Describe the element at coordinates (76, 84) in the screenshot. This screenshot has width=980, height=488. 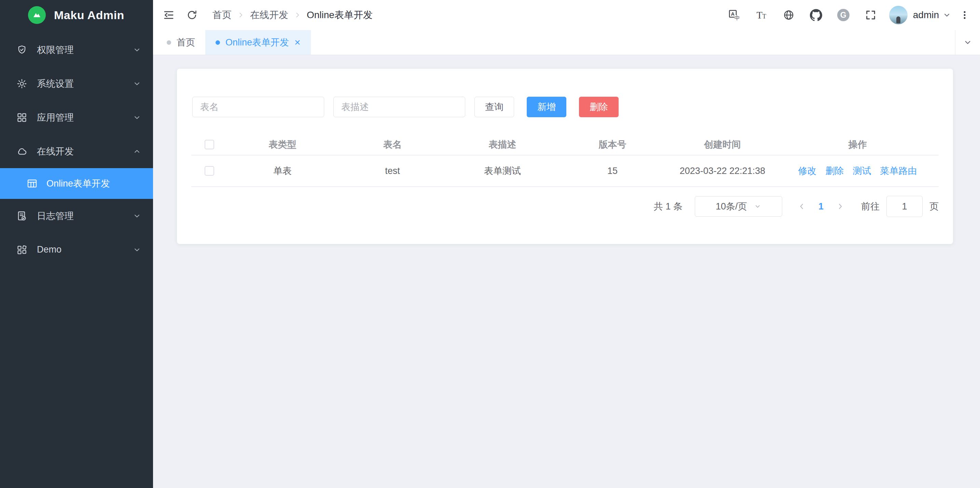
I see `sidebar-item-system-settings: 系统设置` at that location.